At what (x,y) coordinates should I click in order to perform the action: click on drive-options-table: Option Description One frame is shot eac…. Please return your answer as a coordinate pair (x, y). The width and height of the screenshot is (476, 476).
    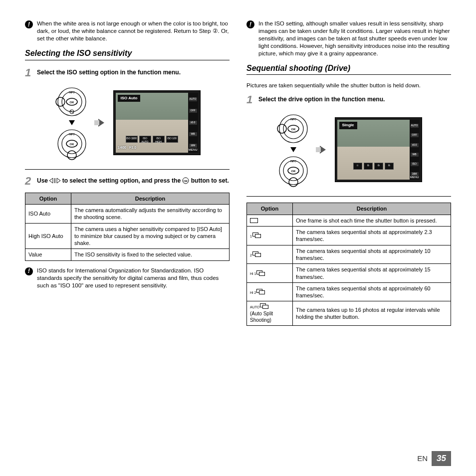
    Looking at the image, I should click on (349, 264).